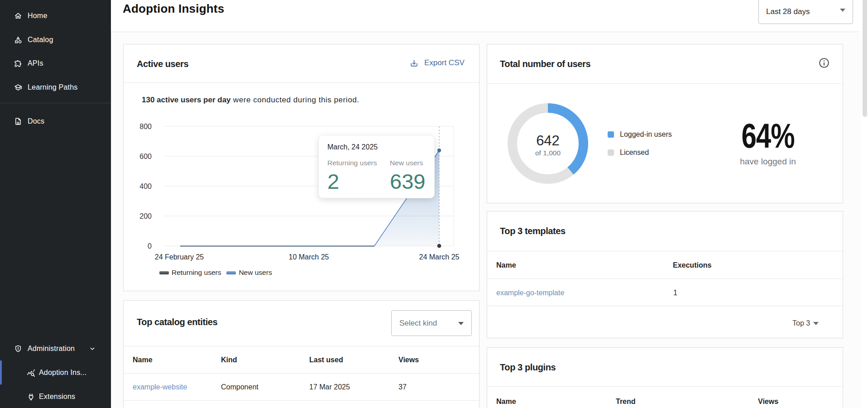  What do you see at coordinates (146, 157) in the screenshot?
I see `svg-text: 600` at bounding box center [146, 157].